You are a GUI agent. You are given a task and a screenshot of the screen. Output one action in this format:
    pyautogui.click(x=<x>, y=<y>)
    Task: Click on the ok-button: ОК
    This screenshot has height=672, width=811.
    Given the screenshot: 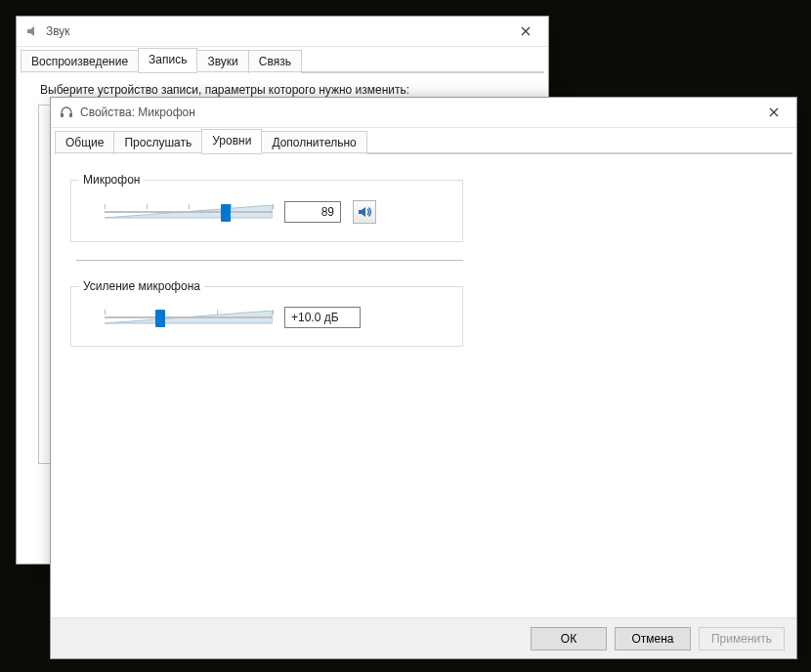 What is the action you would take?
    pyautogui.click(x=569, y=639)
    